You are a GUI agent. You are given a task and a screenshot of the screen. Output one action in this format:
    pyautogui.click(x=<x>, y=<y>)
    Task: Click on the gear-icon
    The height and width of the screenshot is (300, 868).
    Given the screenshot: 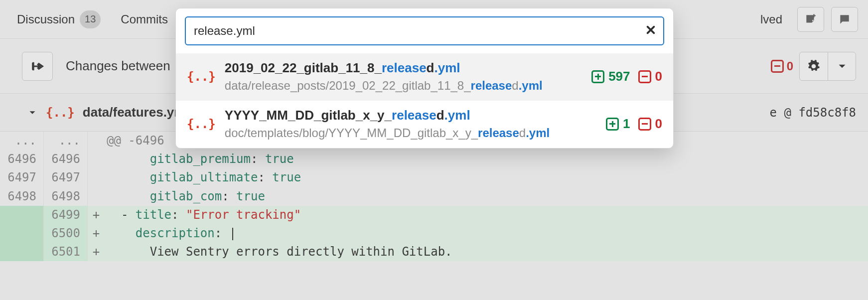 What is the action you would take?
    pyautogui.click(x=814, y=66)
    